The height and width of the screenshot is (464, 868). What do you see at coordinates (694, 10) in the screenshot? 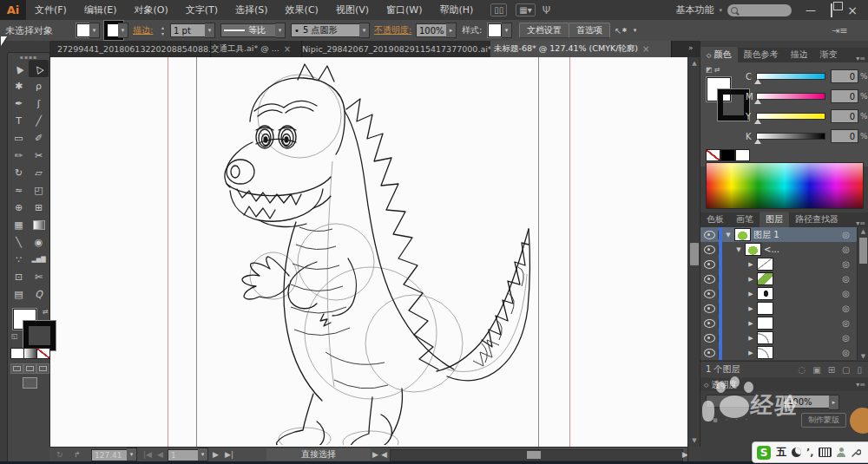
I see `workspace-switcher: 基本功能` at bounding box center [694, 10].